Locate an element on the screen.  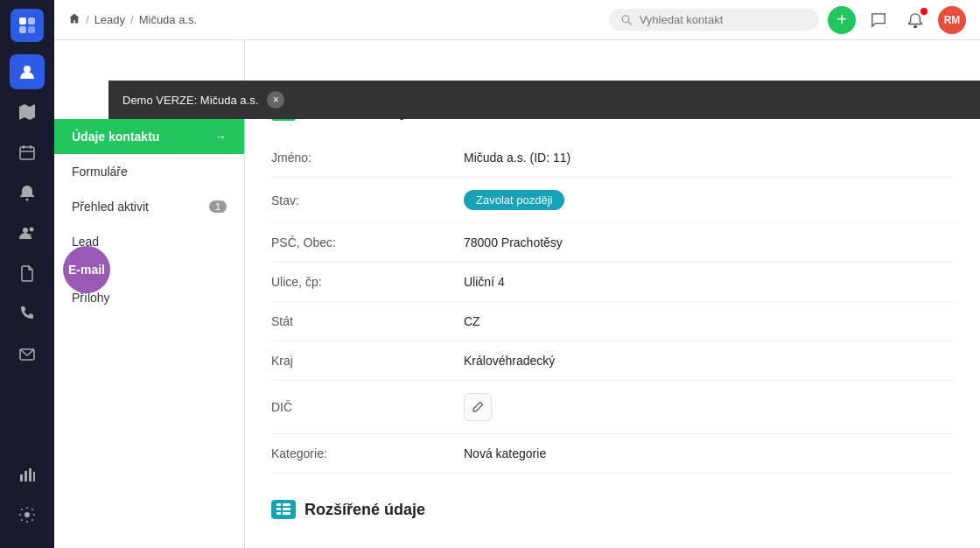
home-icon is located at coordinates (74, 19).